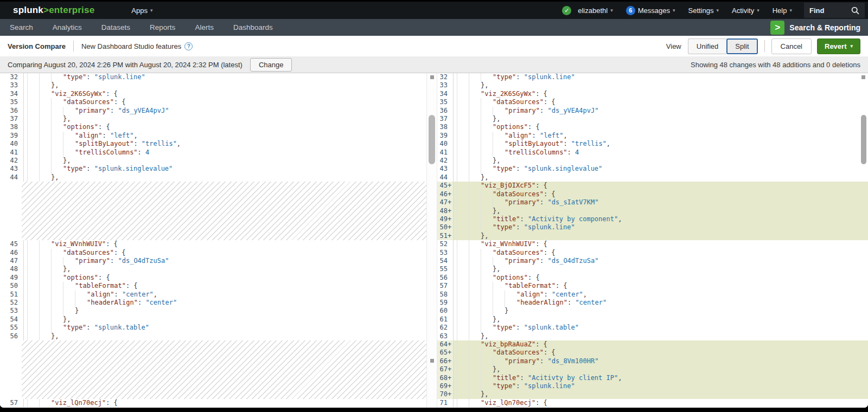 Image resolution: width=868 pixels, height=412 pixels. What do you see at coordinates (445, 136) in the screenshot?
I see `line-number: 39` at bounding box center [445, 136].